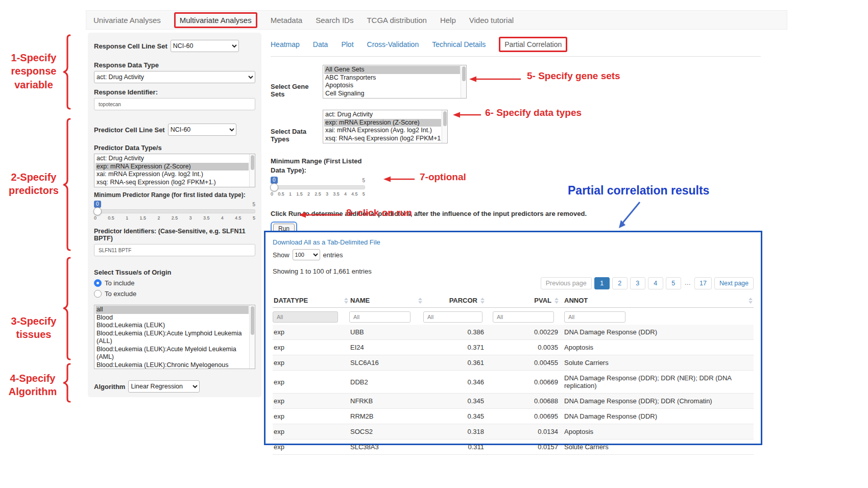 The image size is (868, 488). Describe the element at coordinates (688, 283) in the screenshot. I see `page-number-button: …` at that location.